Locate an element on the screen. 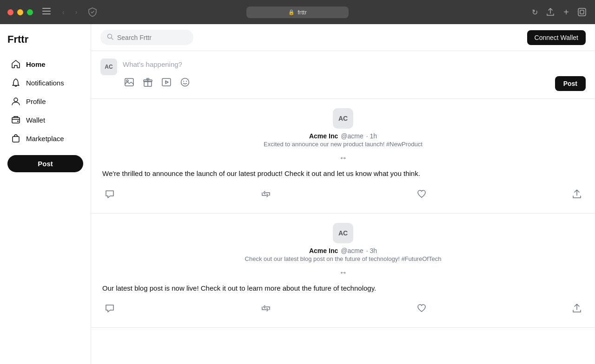 The width and height of the screenshot is (595, 364). home-icon is located at coordinates (16, 64).